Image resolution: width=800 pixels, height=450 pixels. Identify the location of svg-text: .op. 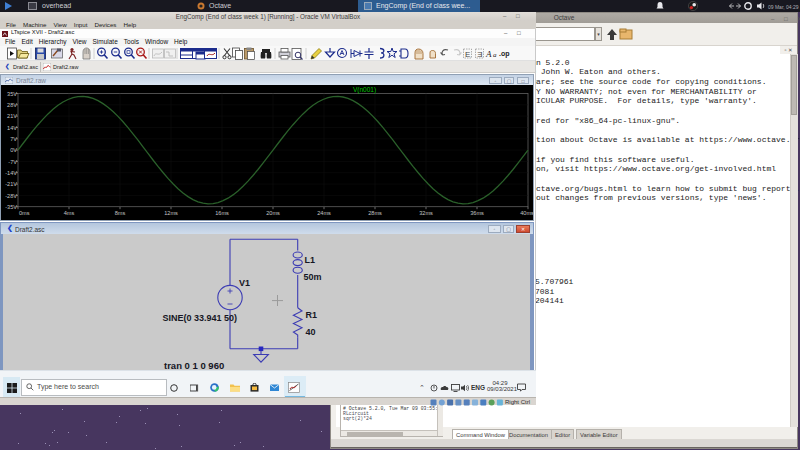
(504, 54).